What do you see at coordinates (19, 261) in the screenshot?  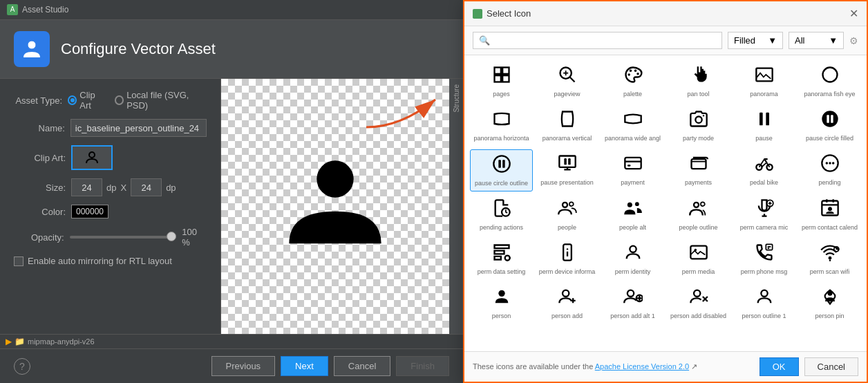 I see `mirror-checkbox` at bounding box center [19, 261].